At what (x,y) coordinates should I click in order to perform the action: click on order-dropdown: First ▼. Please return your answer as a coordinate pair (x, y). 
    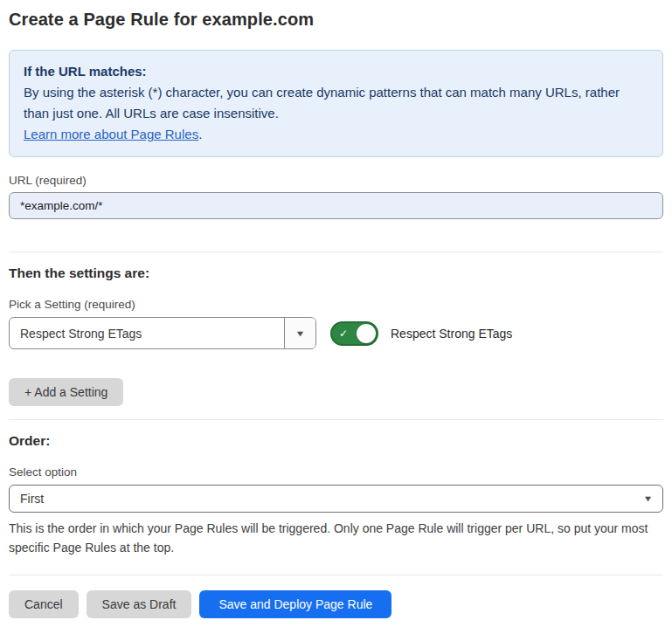
    Looking at the image, I should click on (336, 499).